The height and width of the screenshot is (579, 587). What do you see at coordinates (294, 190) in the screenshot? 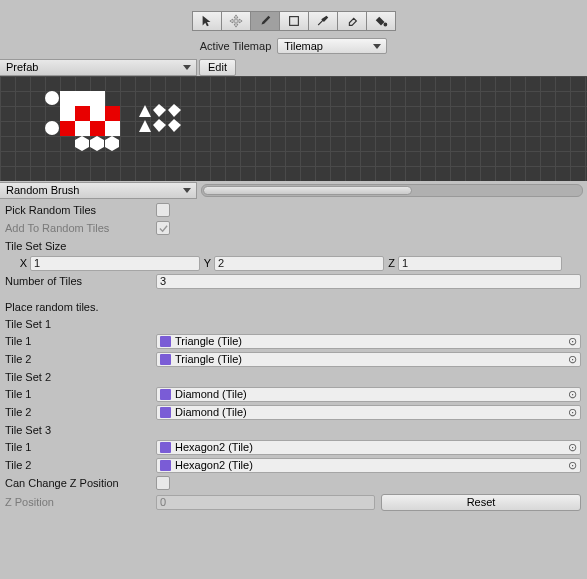
I see `brush-row: Random Brush` at bounding box center [294, 190].